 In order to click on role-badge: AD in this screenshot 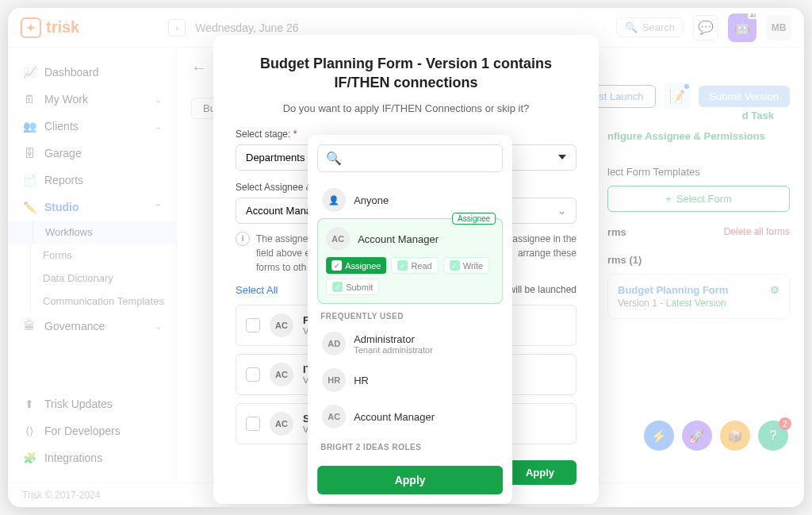, I will do `click(334, 344)`.